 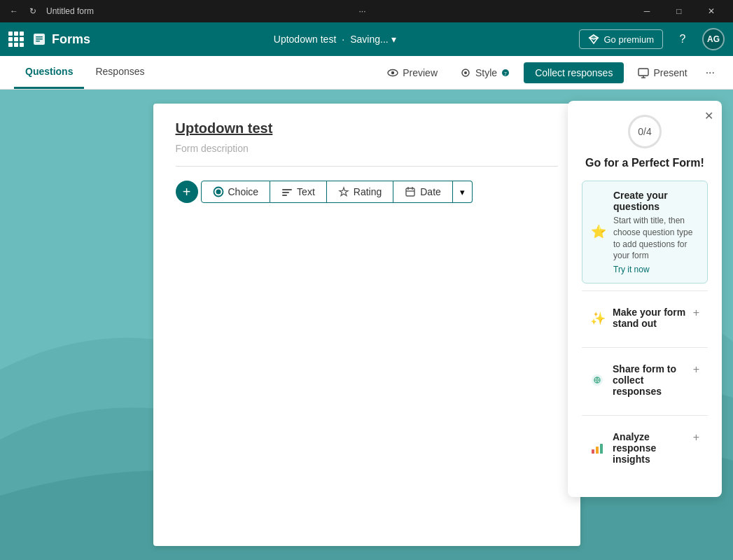 What do you see at coordinates (599, 449) in the screenshot?
I see `chart-icon` at bounding box center [599, 449].